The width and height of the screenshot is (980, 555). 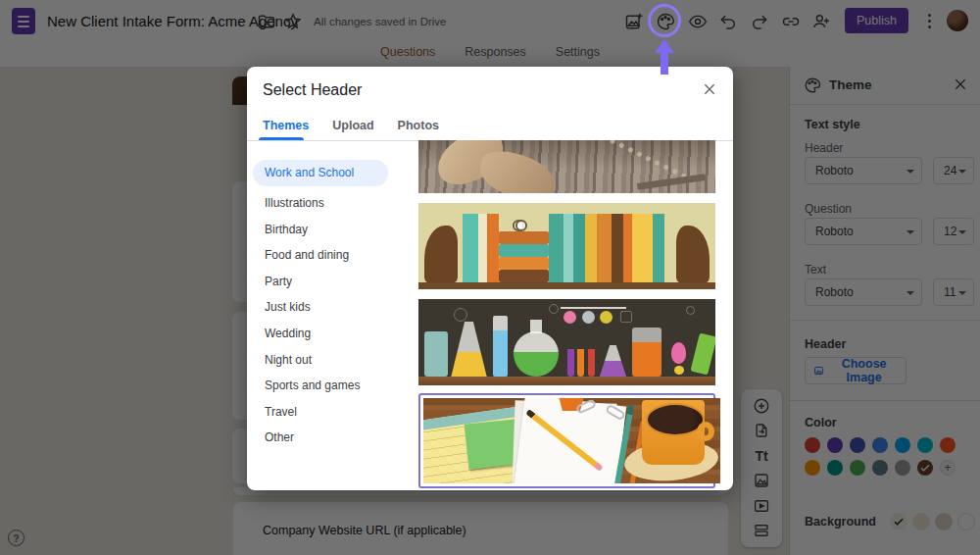 What do you see at coordinates (418, 126) in the screenshot?
I see `tab-photos: Photos` at bounding box center [418, 126].